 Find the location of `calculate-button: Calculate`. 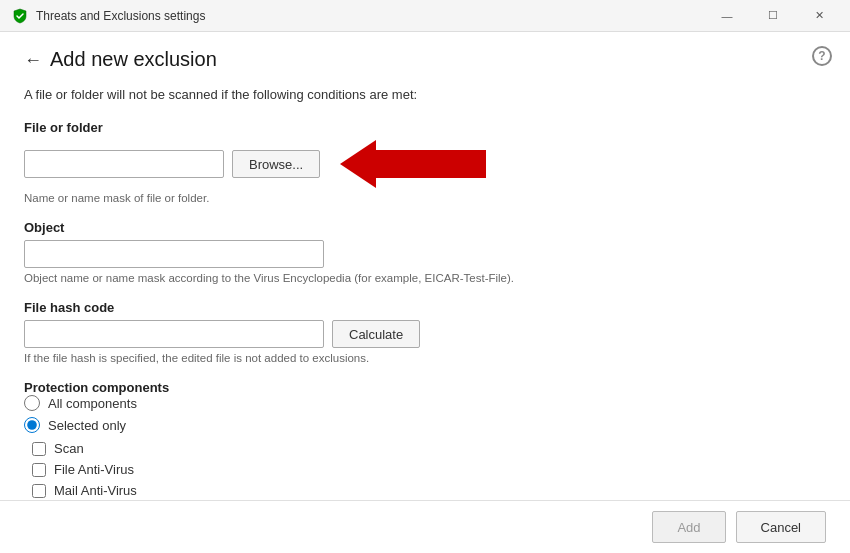

calculate-button: Calculate is located at coordinates (376, 334).